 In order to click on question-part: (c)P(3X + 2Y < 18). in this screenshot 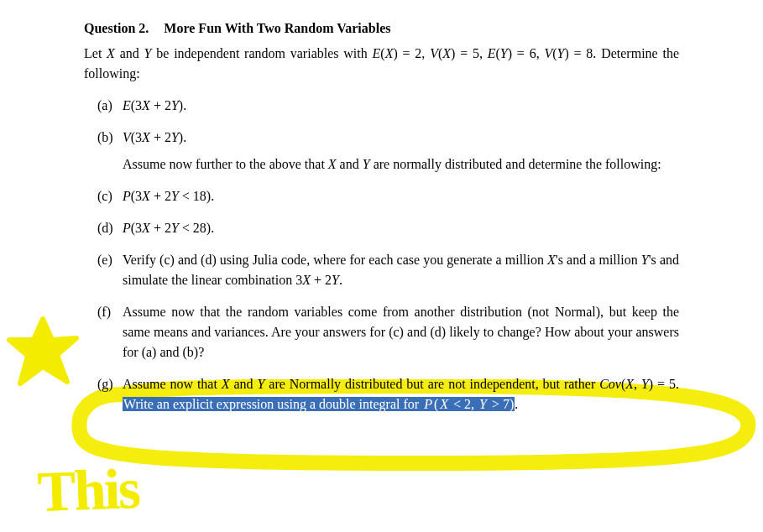, I will do `click(388, 196)`.